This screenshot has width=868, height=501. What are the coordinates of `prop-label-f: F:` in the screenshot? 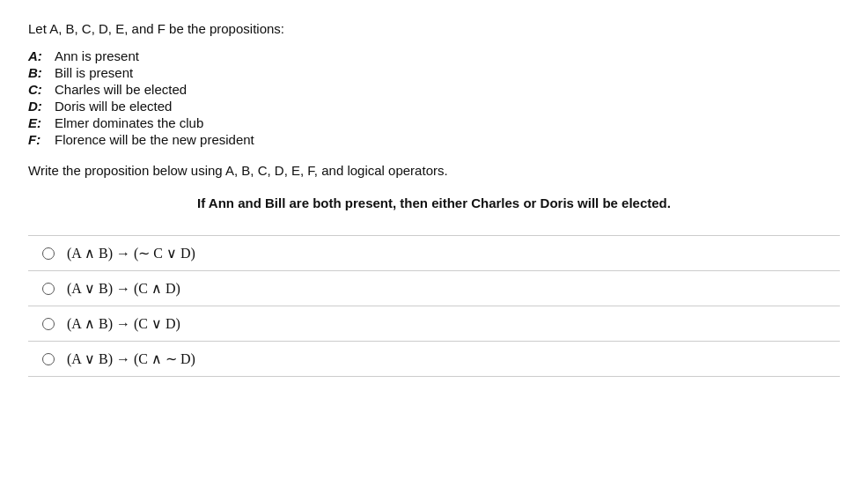 It's located at (41, 139).